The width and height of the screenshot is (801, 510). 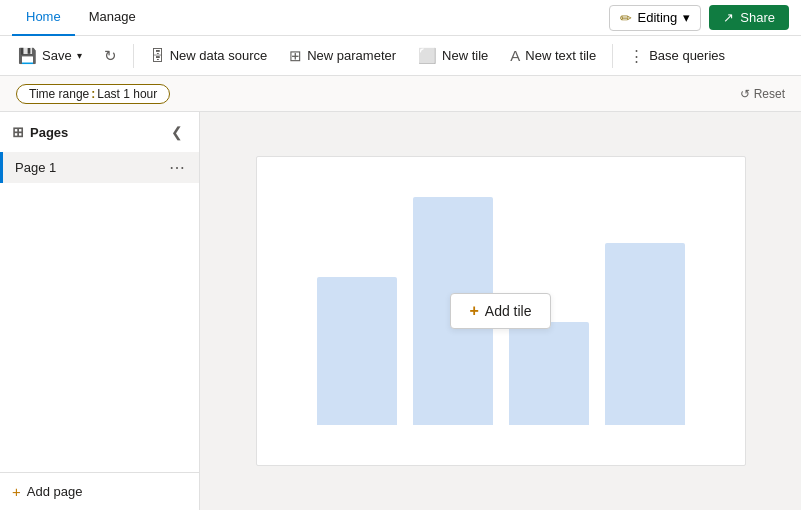 I want to click on editing-button: ✏ Editing ▾, so click(x=656, y=18).